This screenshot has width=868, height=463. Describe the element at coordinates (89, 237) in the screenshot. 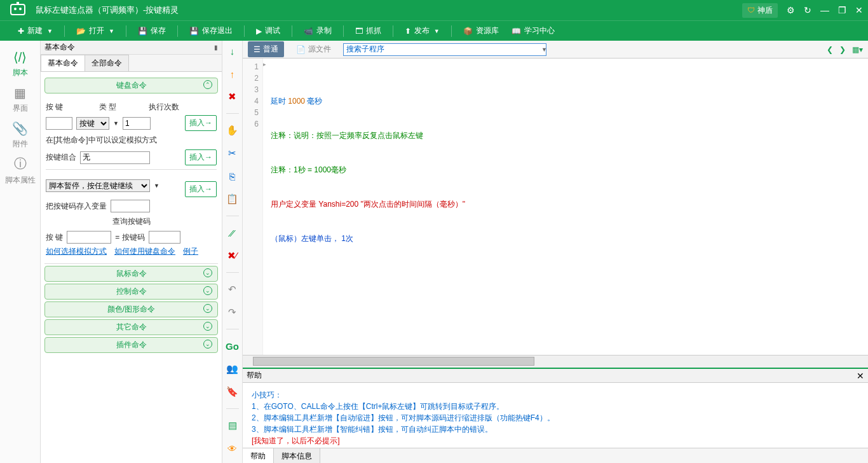

I see `qkey-input` at that location.